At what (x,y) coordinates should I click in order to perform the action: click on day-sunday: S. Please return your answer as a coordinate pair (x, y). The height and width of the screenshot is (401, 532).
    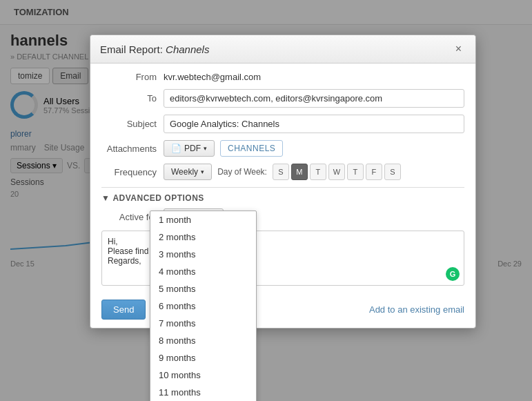
    Looking at the image, I should click on (281, 172).